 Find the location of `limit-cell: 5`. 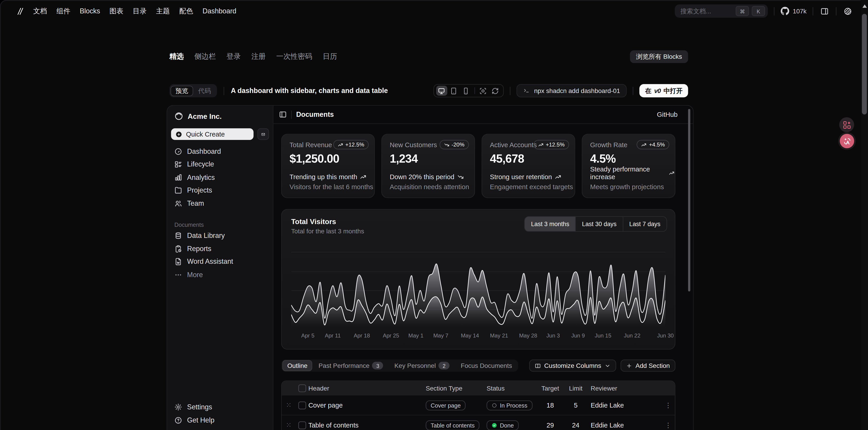

limit-cell: 5 is located at coordinates (576, 405).